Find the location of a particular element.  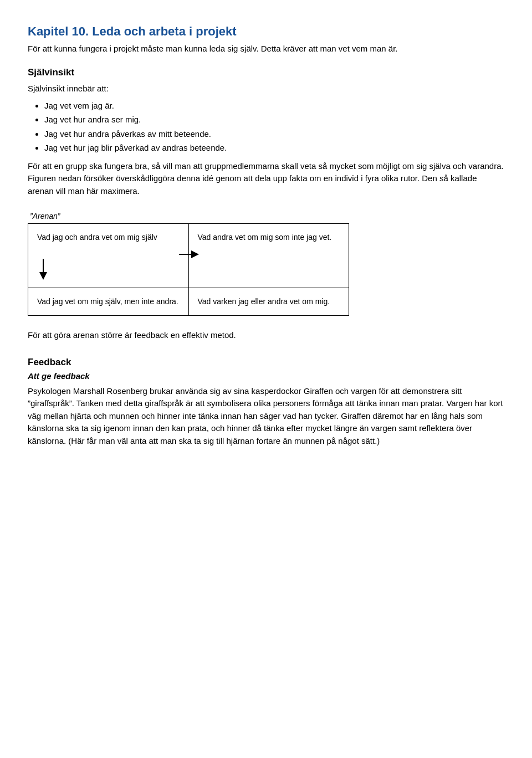

feedback-heading: Feedback is located at coordinates (266, 362).